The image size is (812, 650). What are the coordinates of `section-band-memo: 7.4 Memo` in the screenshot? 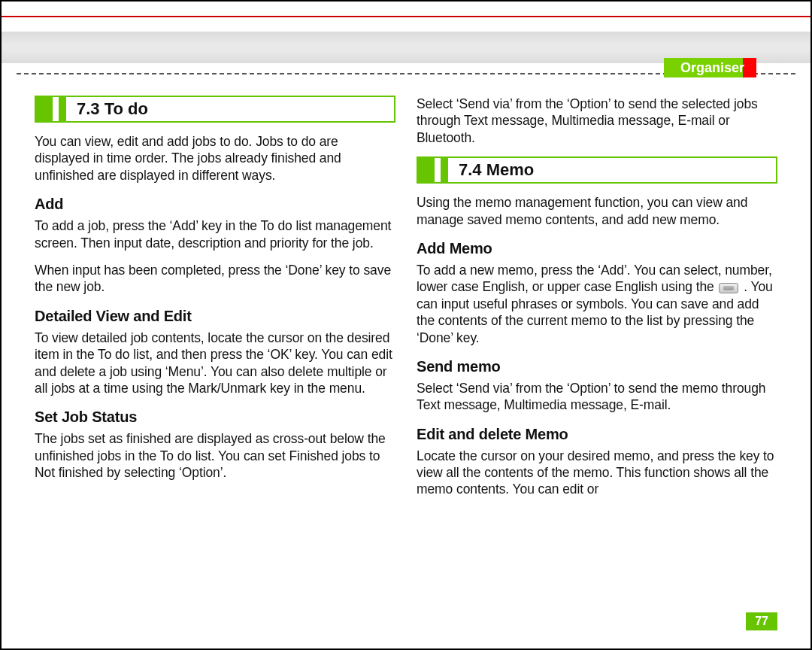 It's located at (597, 170).